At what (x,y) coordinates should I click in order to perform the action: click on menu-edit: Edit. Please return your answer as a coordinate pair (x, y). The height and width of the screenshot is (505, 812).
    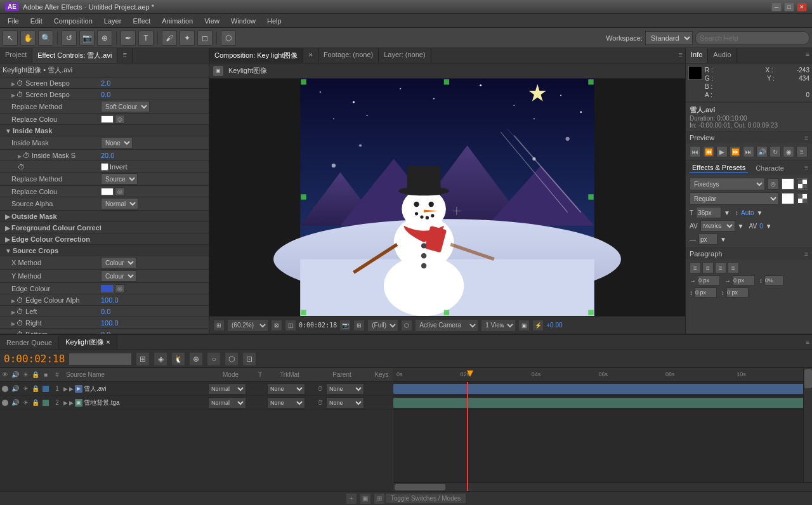
    Looking at the image, I should click on (37, 21).